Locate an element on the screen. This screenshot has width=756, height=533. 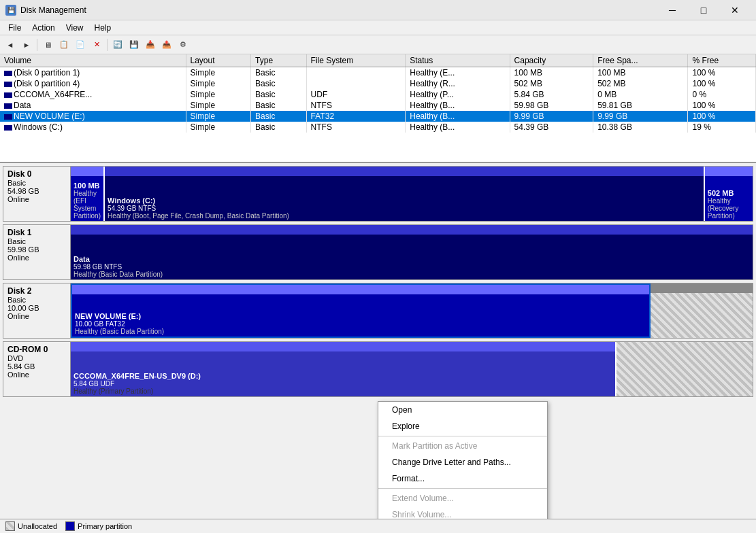
cdrom-0-part-1-body: CCCOMA_X64FRE_EN-US_DV9 (D:) 5.84 GB UDF… is located at coordinates (343, 383).